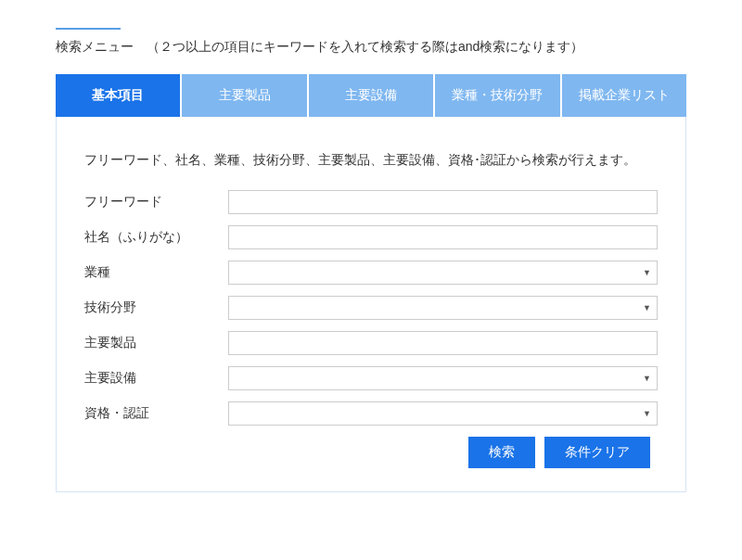  I want to click on select-industry: ▼, so click(443, 273).